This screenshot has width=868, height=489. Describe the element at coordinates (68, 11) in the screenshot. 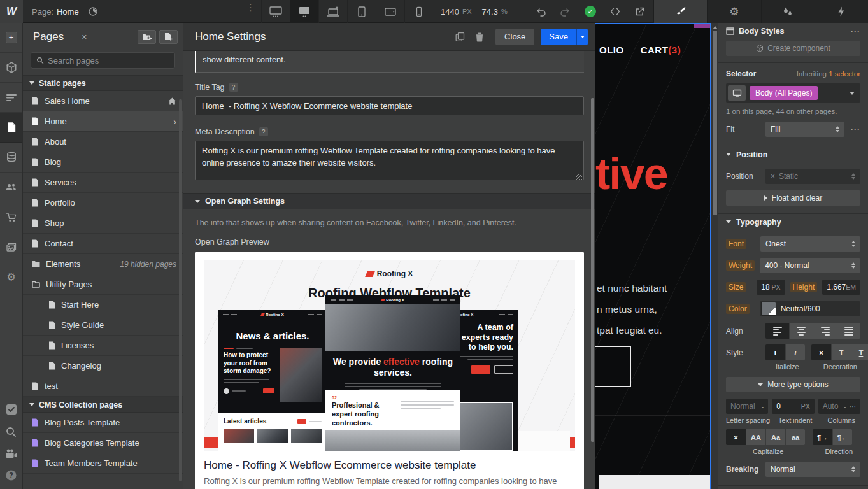

I see `page-breadcrumb-value: Home` at that location.